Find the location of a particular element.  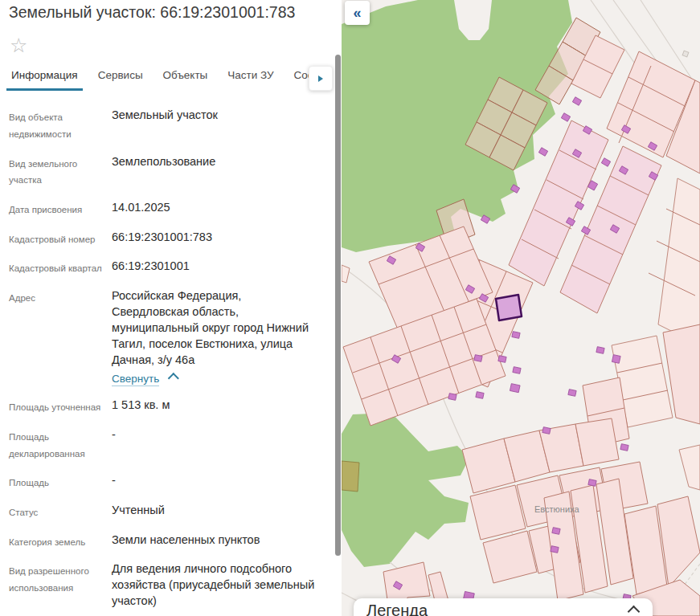

field-row: Категория земельЗемли населенных пунктов is located at coordinates (162, 541).